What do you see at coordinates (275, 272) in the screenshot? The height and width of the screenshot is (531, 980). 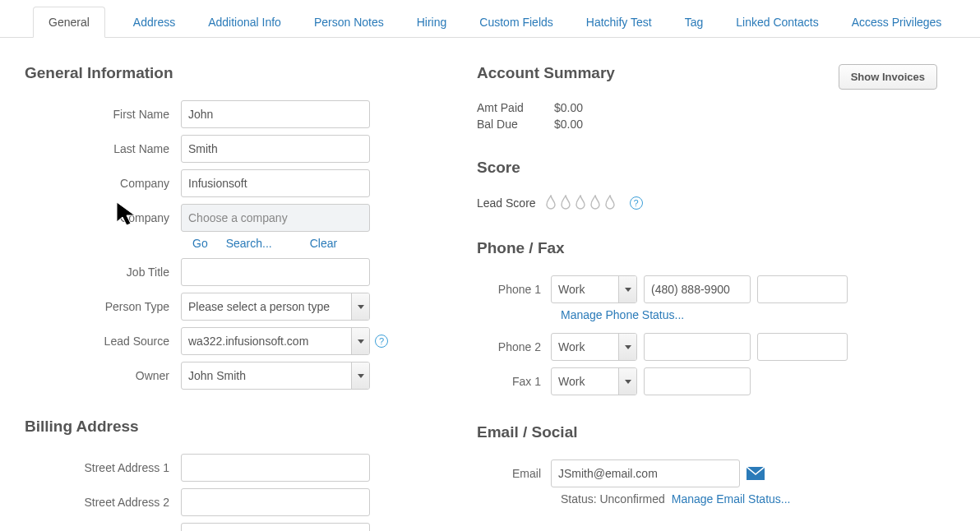 I see `job-title-input` at bounding box center [275, 272].